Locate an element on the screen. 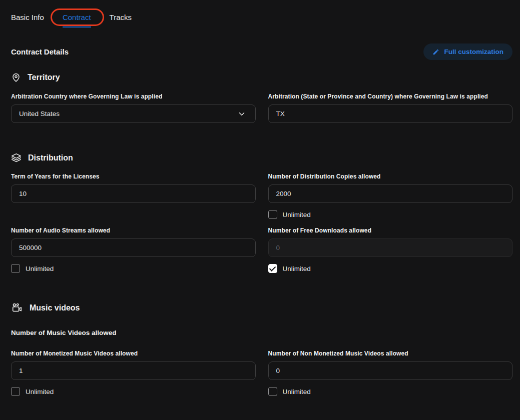 The width and height of the screenshot is (520, 420). arbitration-country-label: Arbitration Country where Governing Law … is located at coordinates (133, 96).